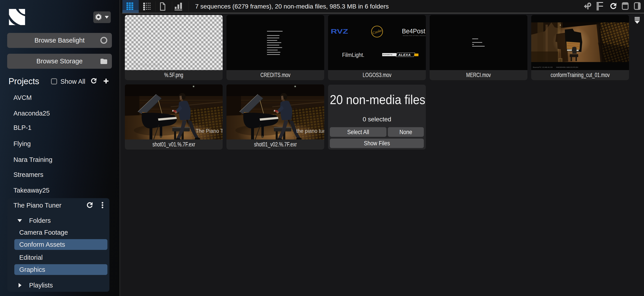  I want to click on svg-text: the piano tune, so click(310, 131).